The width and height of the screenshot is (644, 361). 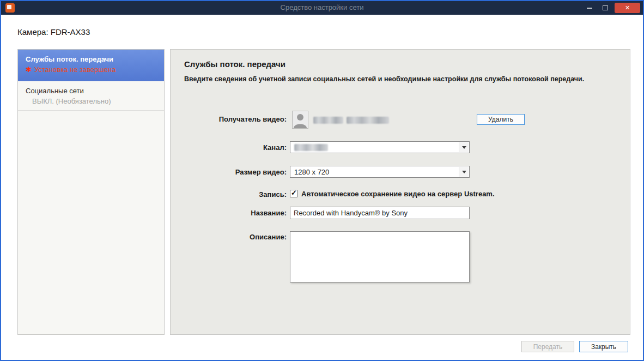 I want to click on window-controls: ✕, so click(x=611, y=8).